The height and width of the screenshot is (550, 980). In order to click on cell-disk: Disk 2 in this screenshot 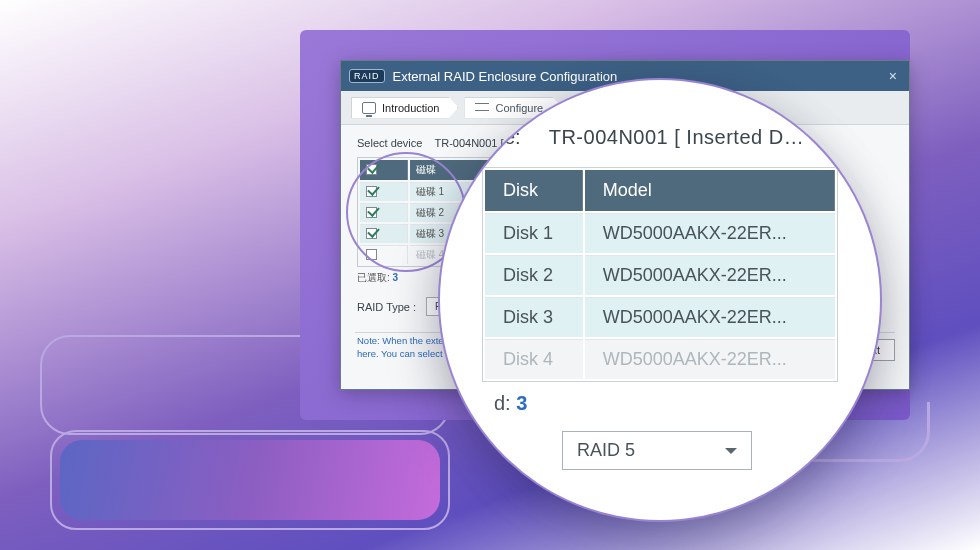, I will do `click(534, 275)`.